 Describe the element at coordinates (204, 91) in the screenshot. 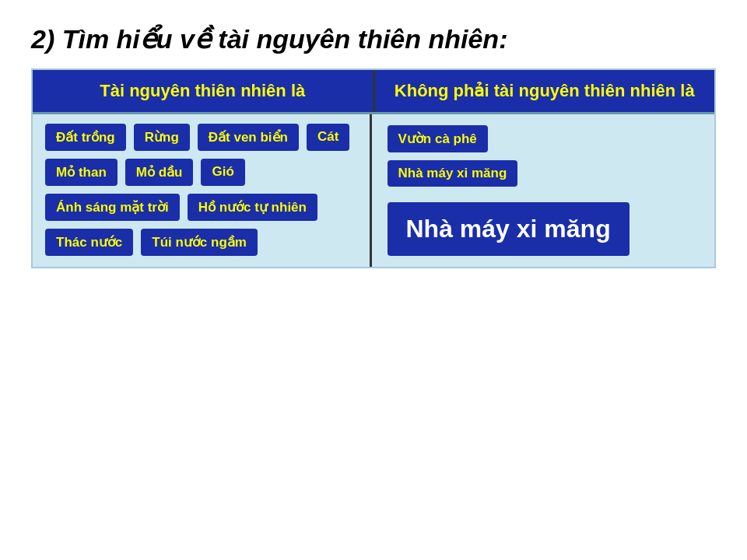

I see `header-left: Tài nguyên thiên nhiên là` at that location.